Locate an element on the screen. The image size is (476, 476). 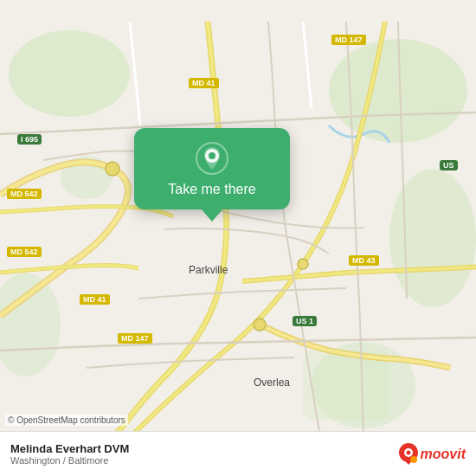
popup-card: Take me there is located at coordinates (212, 169).